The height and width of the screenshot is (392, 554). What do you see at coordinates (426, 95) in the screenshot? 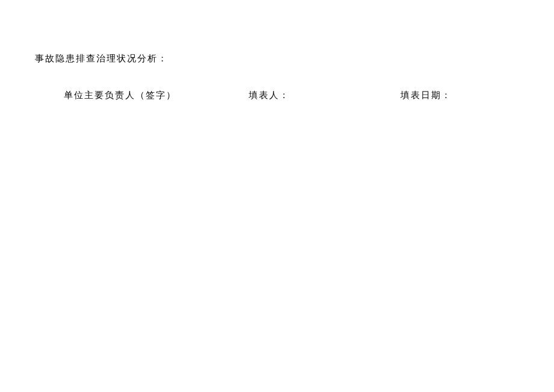
I see `date-label: 填表日期：` at bounding box center [426, 95].